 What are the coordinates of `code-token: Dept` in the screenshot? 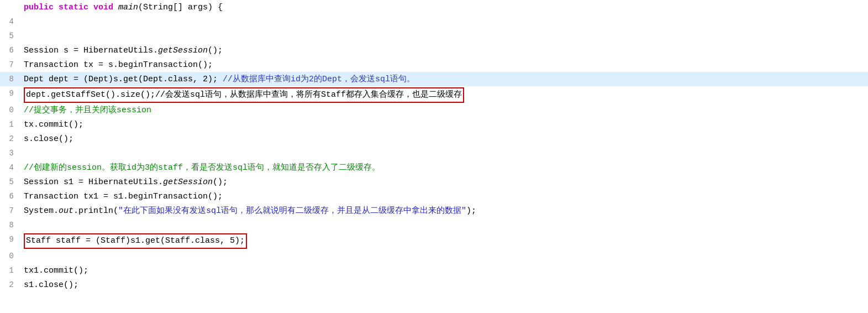 It's located at (34, 80).